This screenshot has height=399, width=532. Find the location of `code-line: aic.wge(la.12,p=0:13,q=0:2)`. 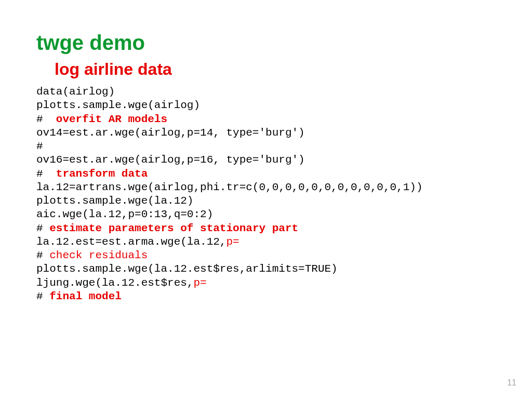

code-line: aic.wge(la.12,p=0:13,q=0:2) is located at coordinates (125, 214).